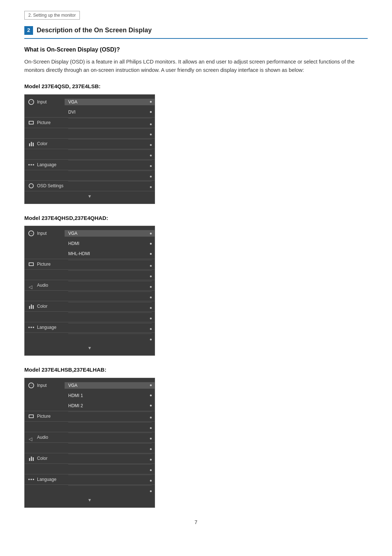 The height and width of the screenshot is (556, 392). I want to click on osd-menu-audio-3: Audio, so click(45, 437).